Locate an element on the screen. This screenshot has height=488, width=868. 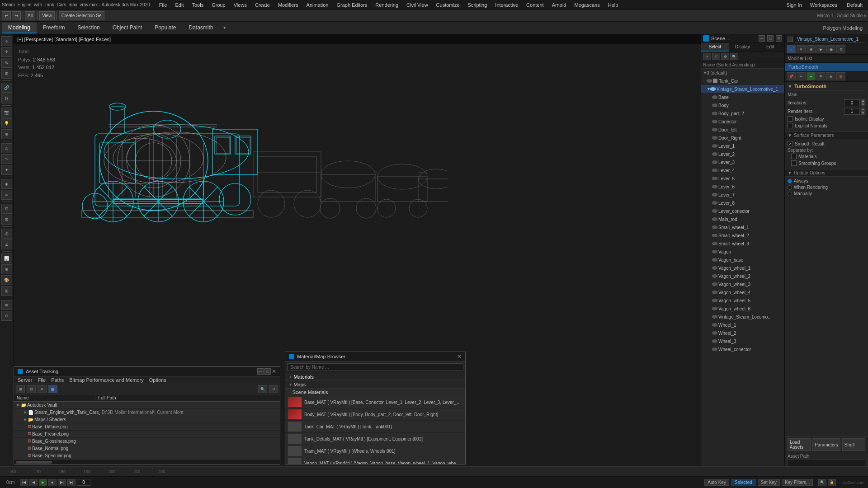
asset-row-vault: ▼ 📁 Autodesk Vault is located at coordinates (147, 405).